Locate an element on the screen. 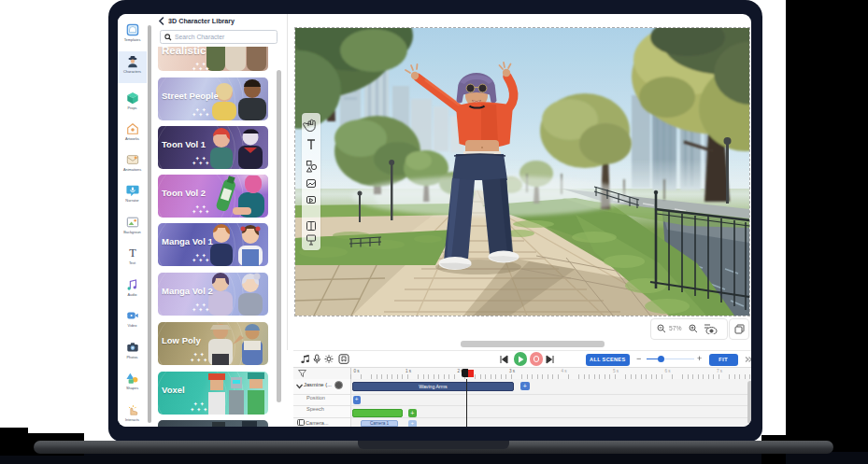  svg-text: T is located at coordinates (133, 253).